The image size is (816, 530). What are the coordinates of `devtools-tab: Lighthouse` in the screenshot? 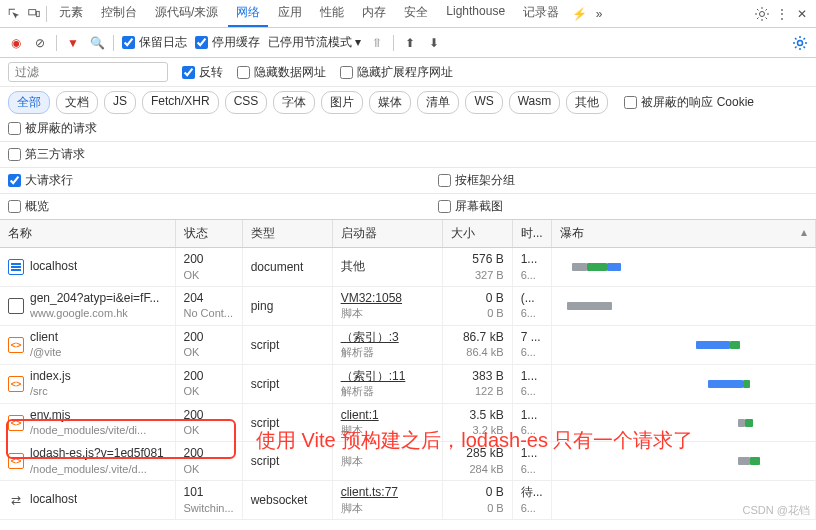 It's located at (476, 14).